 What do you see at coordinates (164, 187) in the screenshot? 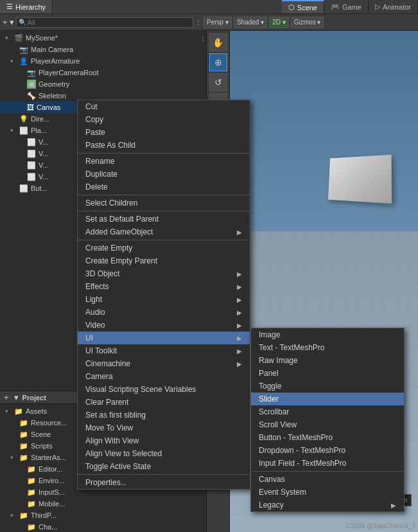
I see `ctx-delete: Delete` at bounding box center [164, 187].